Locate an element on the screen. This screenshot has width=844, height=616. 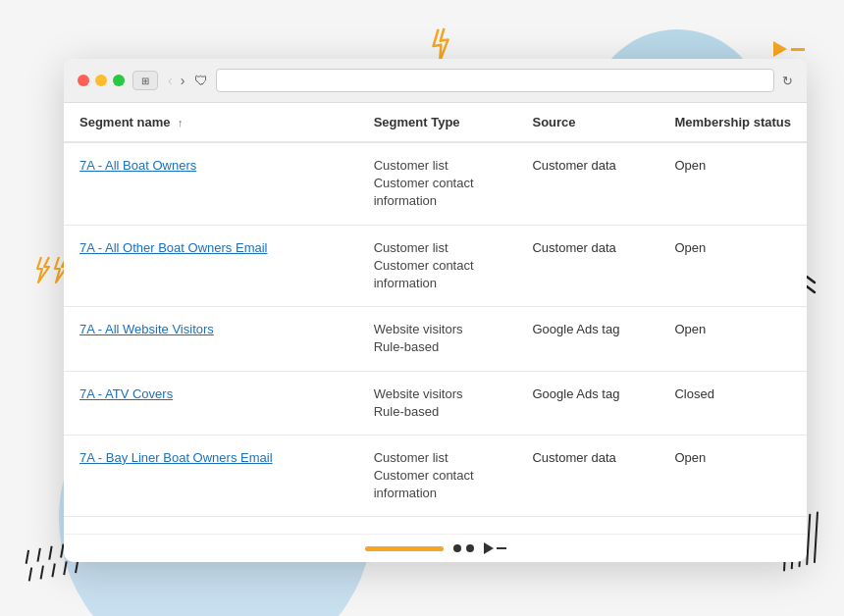
dot-navigation is located at coordinates (463, 548).